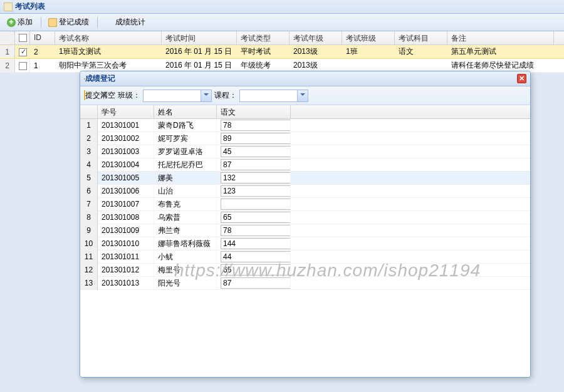 The height and width of the screenshot is (392, 564). Describe the element at coordinates (69, 23) in the screenshot. I see `register-results-button: 登记成绩` at that location.